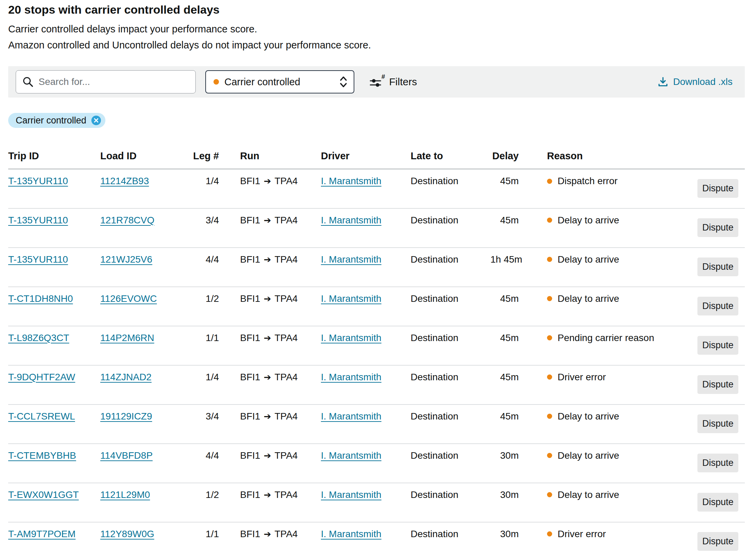  I want to click on load-id-link: 112Y89W0G, so click(127, 534).